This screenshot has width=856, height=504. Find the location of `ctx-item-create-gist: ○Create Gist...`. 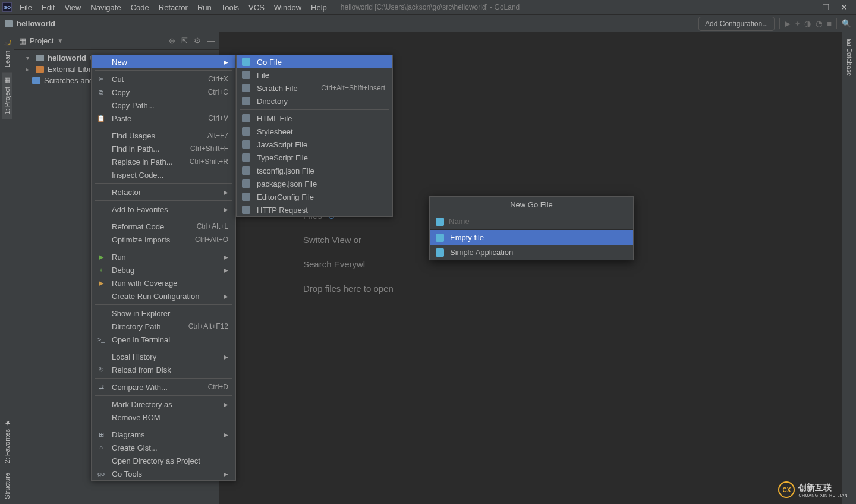

ctx-item-create-gist: ○Create Gist... is located at coordinates (163, 448).